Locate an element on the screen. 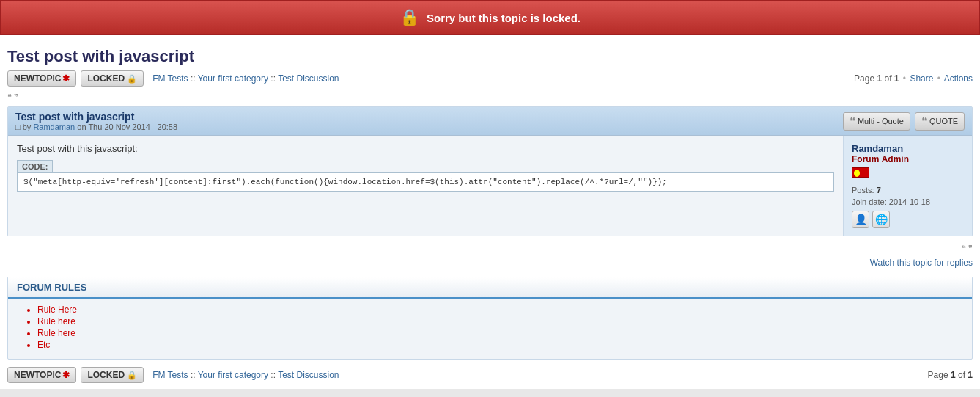 Image resolution: width=980 pixels, height=397 pixels. rule-2: Rule here is located at coordinates (497, 321).